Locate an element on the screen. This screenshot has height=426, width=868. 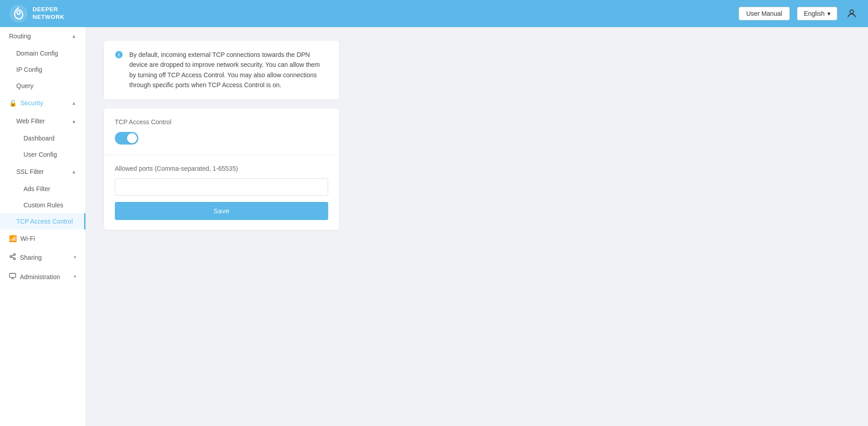
tcp-toggle-section: TCP Access Control is located at coordinates (222, 132).